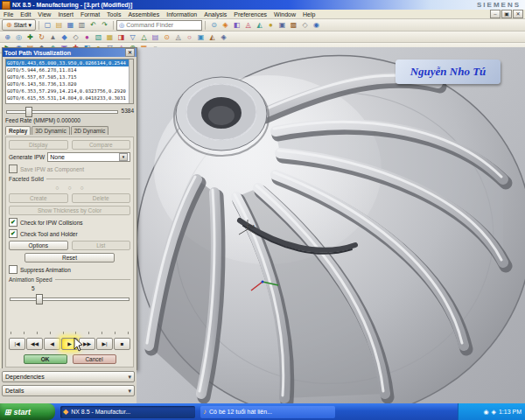 This screenshot has height=420, width=525. What do you see at coordinates (495, 14) in the screenshot?
I see `minimize-icon: ‒` at bounding box center [495, 14].